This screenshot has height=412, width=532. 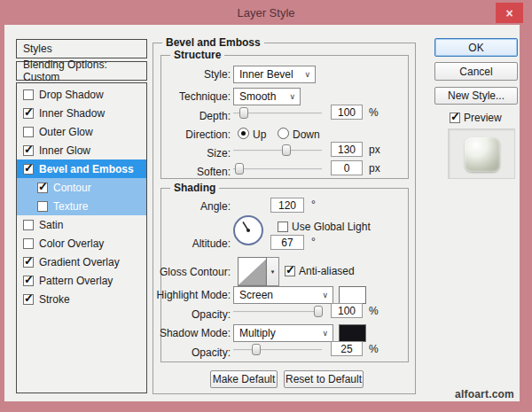 What do you see at coordinates (278, 113) in the screenshot?
I see `depth-slider` at bounding box center [278, 113].